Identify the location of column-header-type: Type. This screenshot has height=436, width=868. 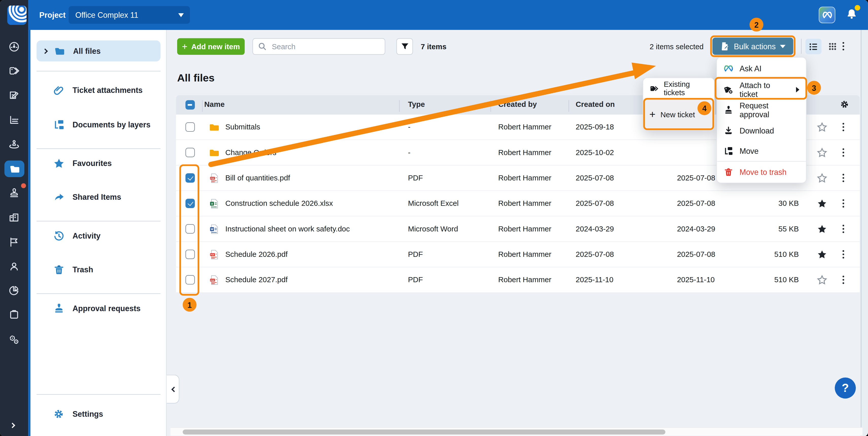
(416, 104).